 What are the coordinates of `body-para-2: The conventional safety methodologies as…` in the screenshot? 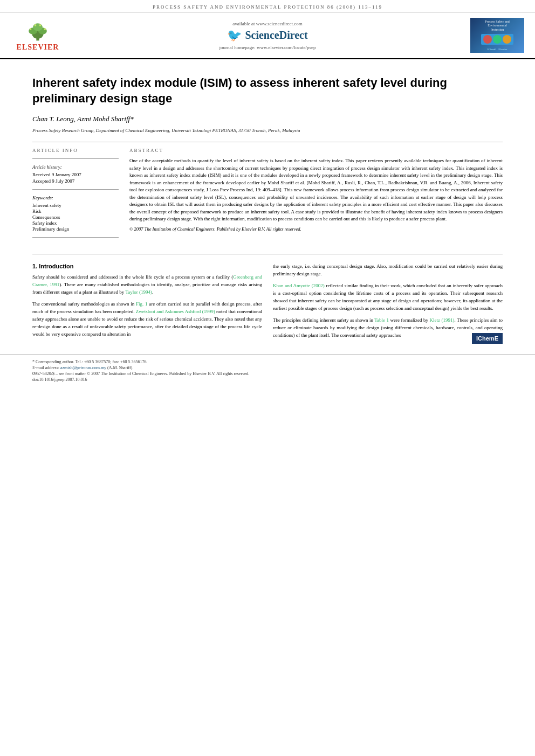 It's located at (147, 320).